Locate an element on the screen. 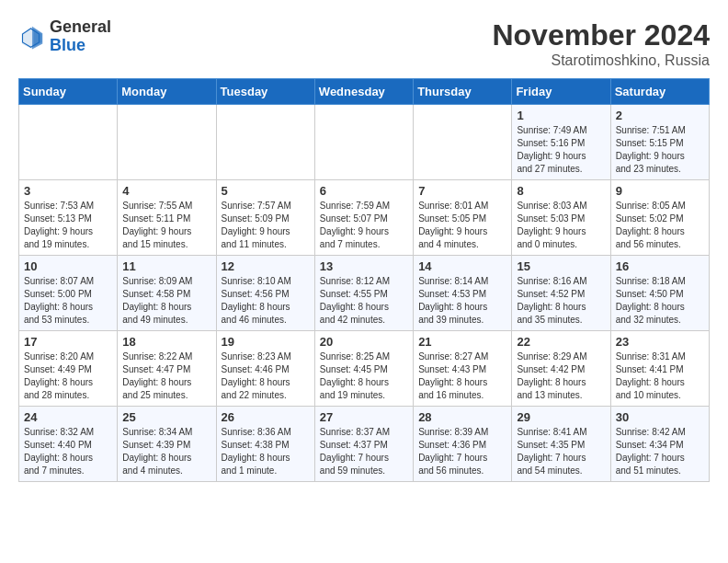 The image size is (728, 563). calendar-cell: 11Sunrise: 8:09 AM Sunset: 4:58 PM Dayli… is located at coordinates (167, 293).